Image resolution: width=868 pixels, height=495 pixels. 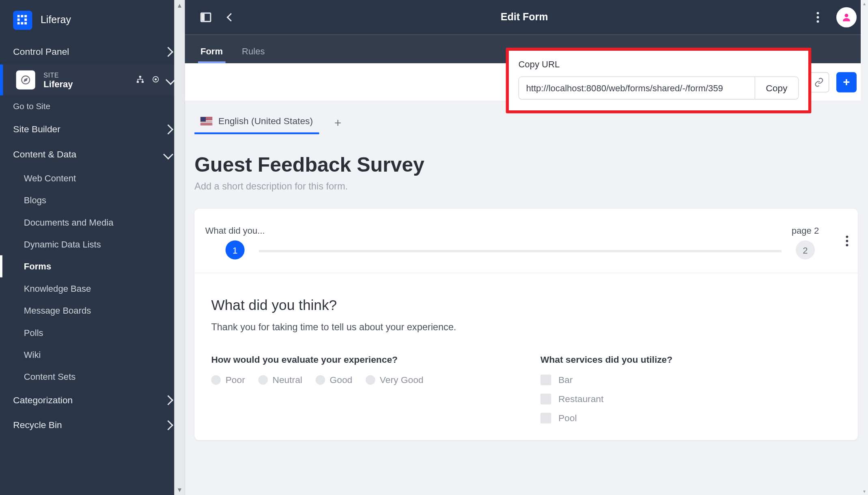 What do you see at coordinates (140, 80) in the screenshot?
I see `sitemap-icon` at bounding box center [140, 80].